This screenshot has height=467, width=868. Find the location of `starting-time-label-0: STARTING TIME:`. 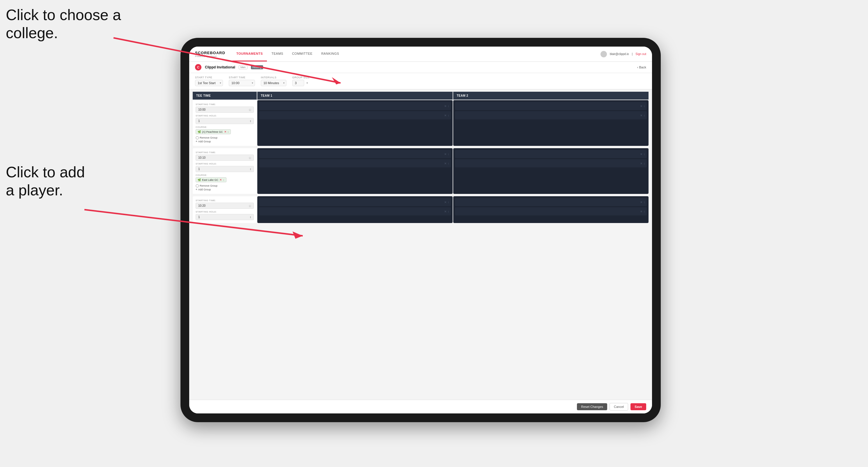

starting-time-label-0: STARTING TIME: is located at coordinates (225, 104).